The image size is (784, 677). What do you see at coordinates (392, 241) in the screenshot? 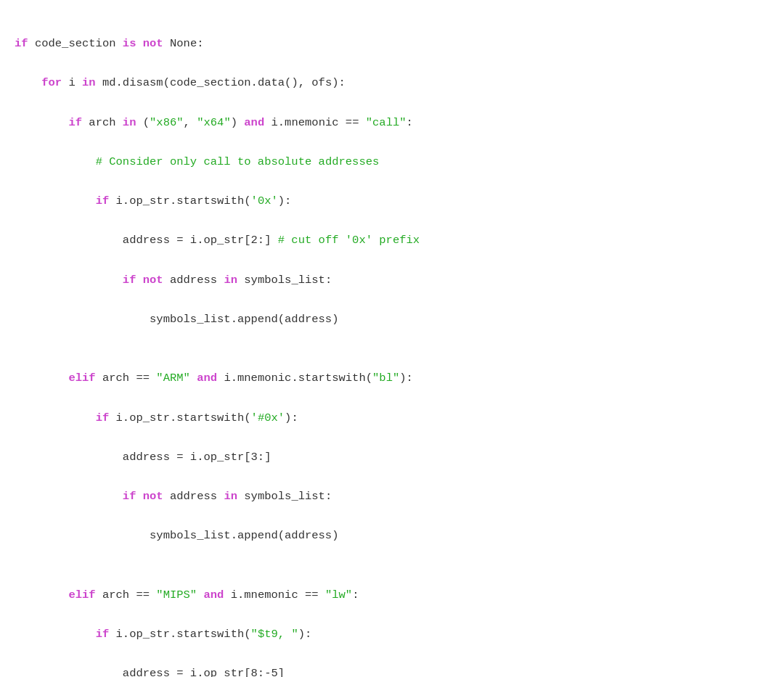
I see `code-line-6: address = i.op_str[2:] # cut off '0x' pr…` at bounding box center [392, 241].